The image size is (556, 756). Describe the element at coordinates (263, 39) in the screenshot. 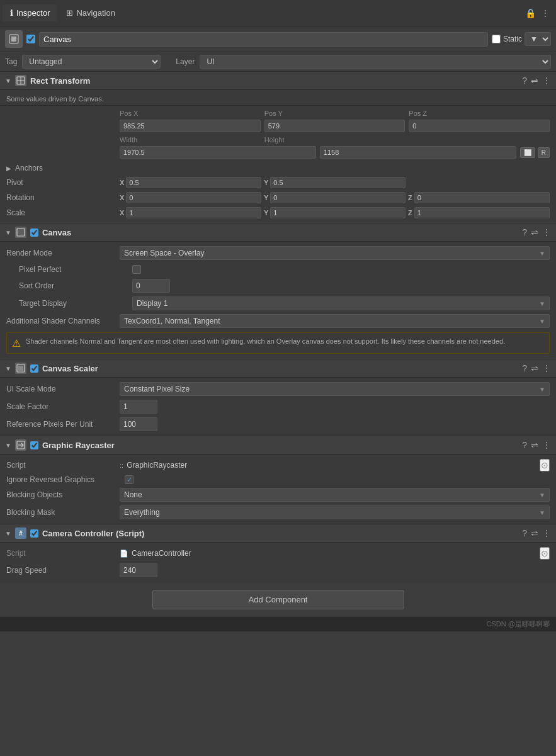

I see `object-name-input` at that location.